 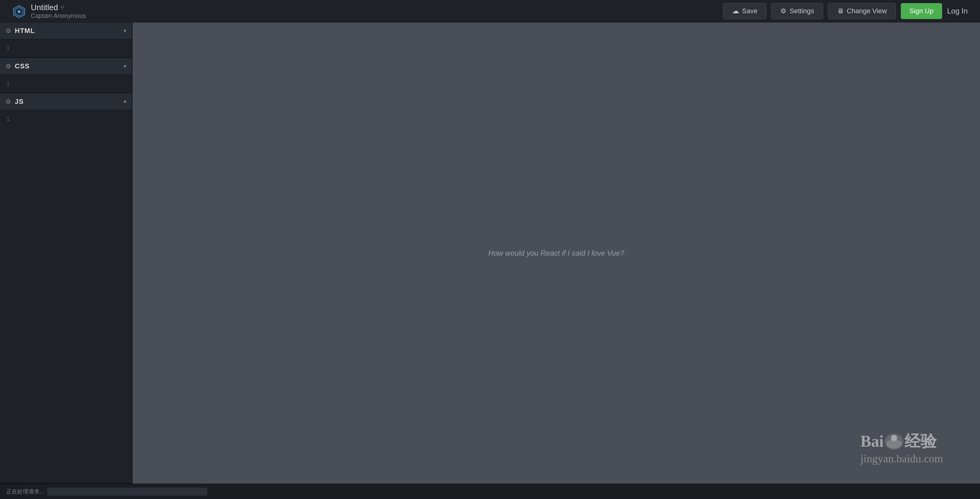 What do you see at coordinates (921, 11) in the screenshot?
I see `signup-button: Sign Up` at bounding box center [921, 11].